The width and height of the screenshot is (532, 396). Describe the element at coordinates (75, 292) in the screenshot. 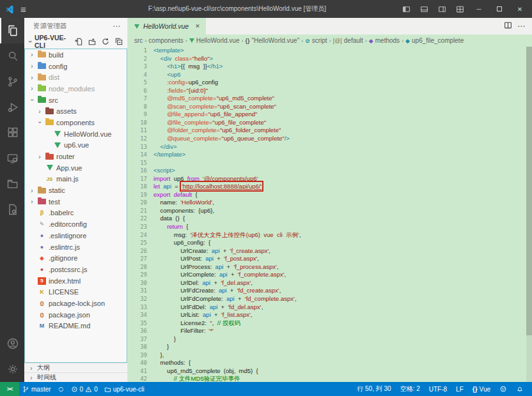

I see `tree-item-LICENSE: KLICENSE` at that location.